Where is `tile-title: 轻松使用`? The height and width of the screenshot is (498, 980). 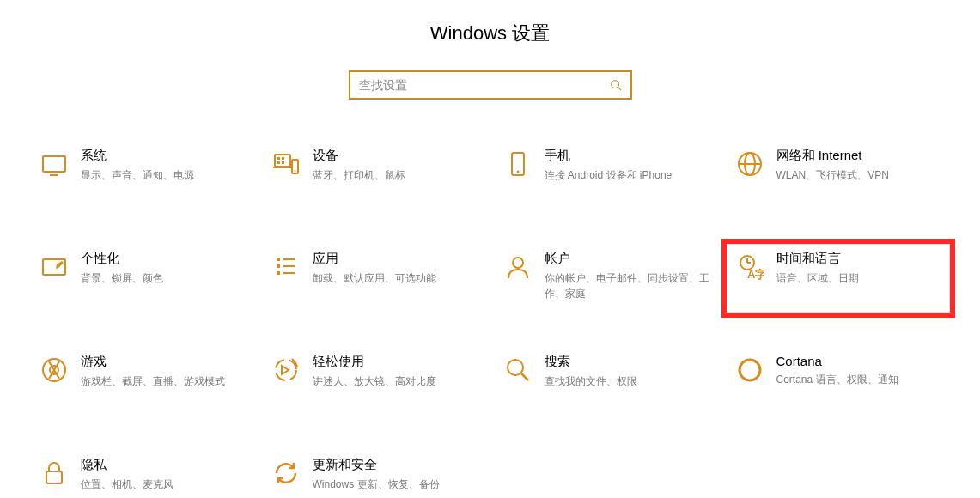 tile-title: 轻松使用 is located at coordinates (395, 362).